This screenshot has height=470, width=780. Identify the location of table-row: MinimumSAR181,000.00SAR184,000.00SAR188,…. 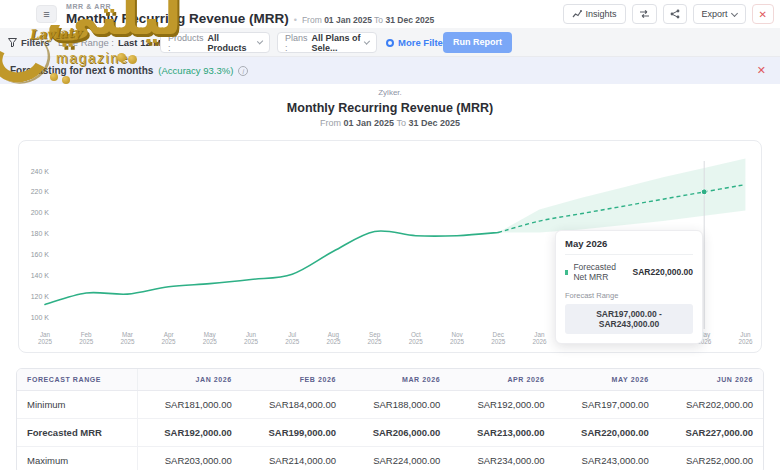
(390, 405).